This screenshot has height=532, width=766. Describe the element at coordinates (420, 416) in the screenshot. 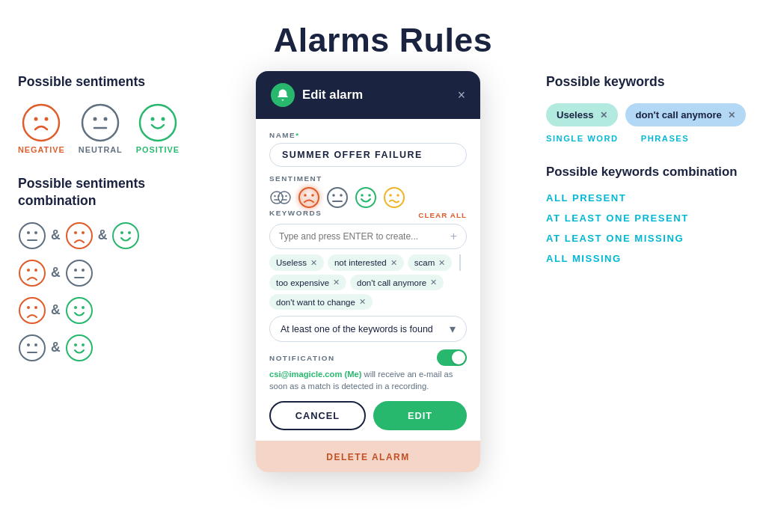

I see `edit-button: EDIT` at that location.